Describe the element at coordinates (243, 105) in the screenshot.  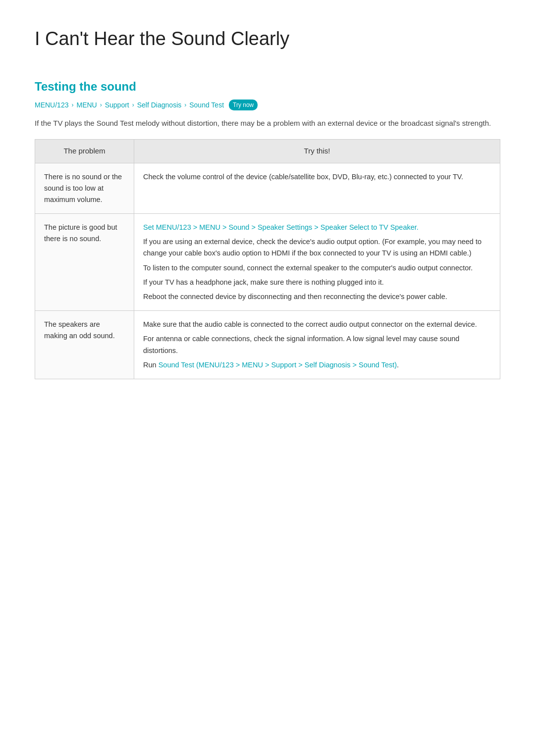
I see `try-now-badge: Try now` at that location.